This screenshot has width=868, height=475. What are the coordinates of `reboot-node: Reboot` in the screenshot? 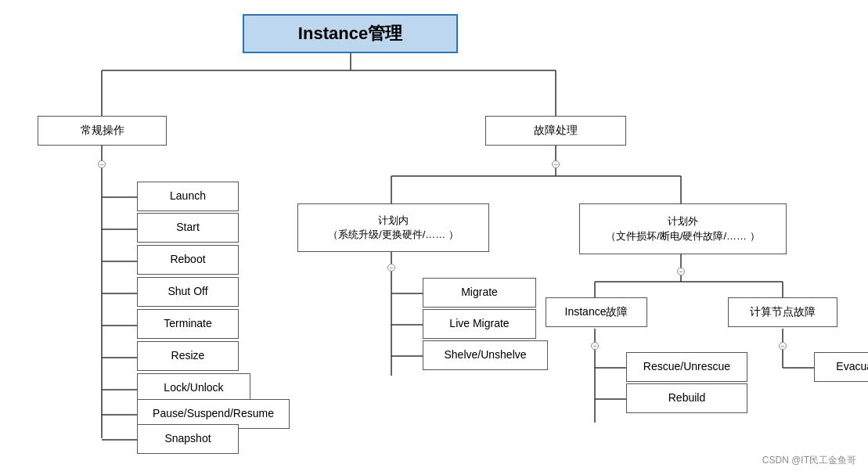 It's located at (188, 260).